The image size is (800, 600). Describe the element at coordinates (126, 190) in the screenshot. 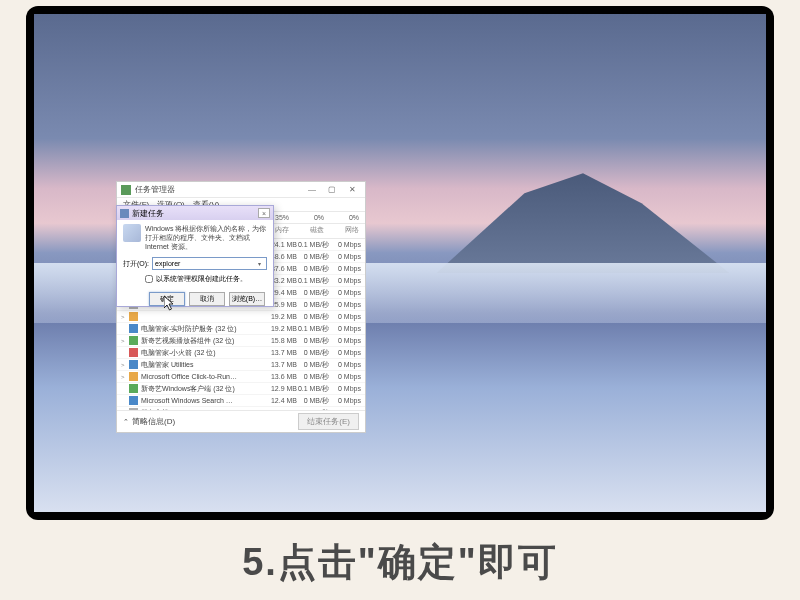

I see `task-manager-icon` at that location.